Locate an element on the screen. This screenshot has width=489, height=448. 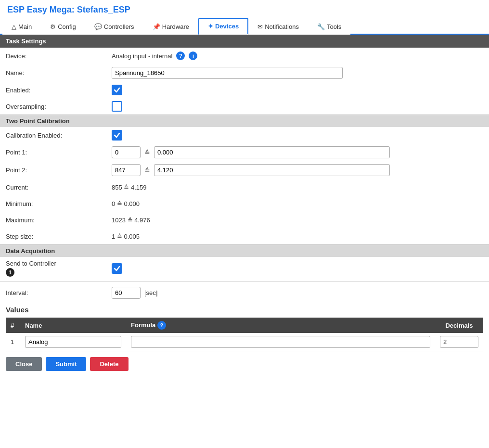
point1-label: Point 1: is located at coordinates (59, 152).